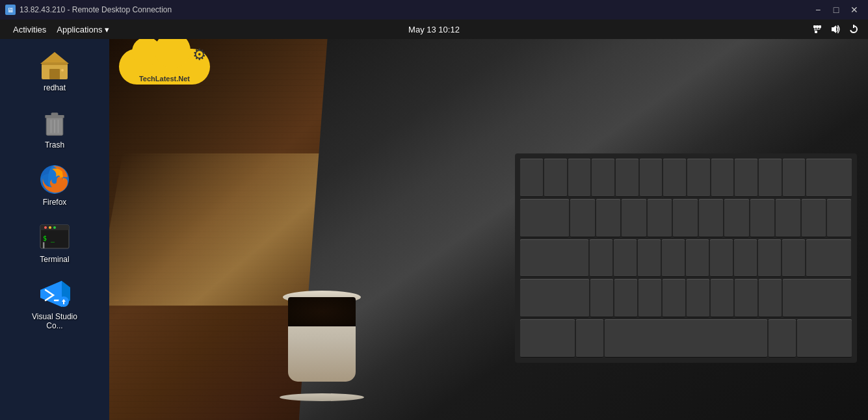 The width and height of the screenshot is (868, 420). Describe the element at coordinates (55, 185) in the screenshot. I see `desktop-icon-firefox: Firefox` at that location.